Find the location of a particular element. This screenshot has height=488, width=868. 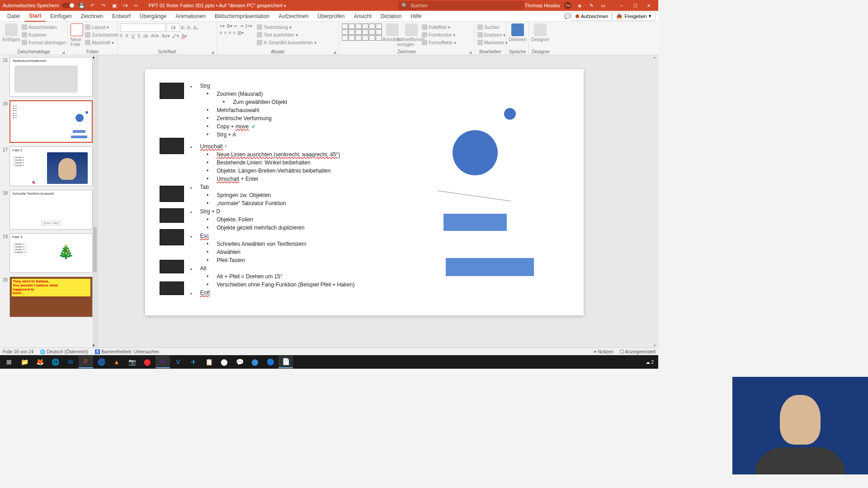

display-settings-button: 🖵 Anzeigeeinstell is located at coordinates (638, 352).